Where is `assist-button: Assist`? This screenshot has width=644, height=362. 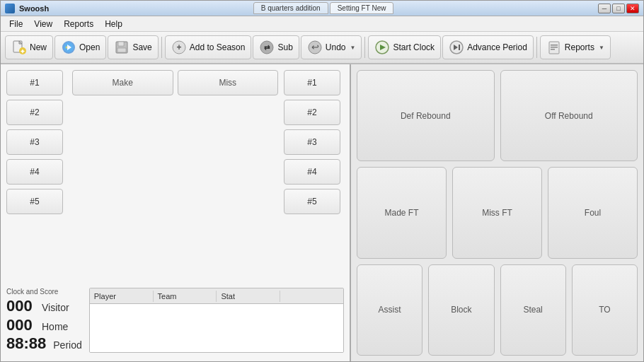 assist-button: Assist is located at coordinates (389, 310).